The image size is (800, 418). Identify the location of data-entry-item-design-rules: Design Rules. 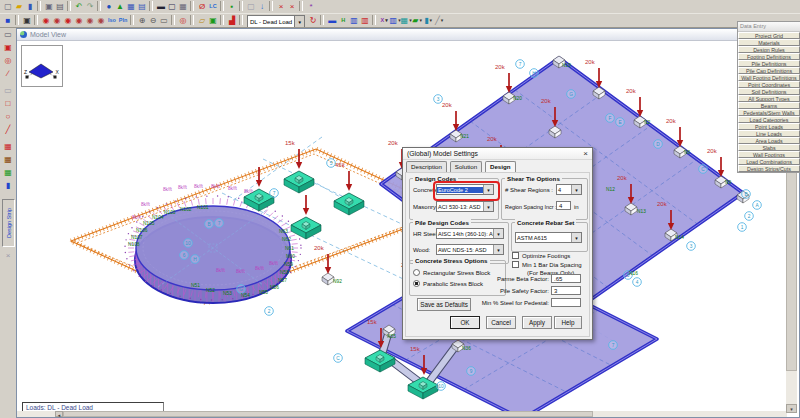
(769, 50).